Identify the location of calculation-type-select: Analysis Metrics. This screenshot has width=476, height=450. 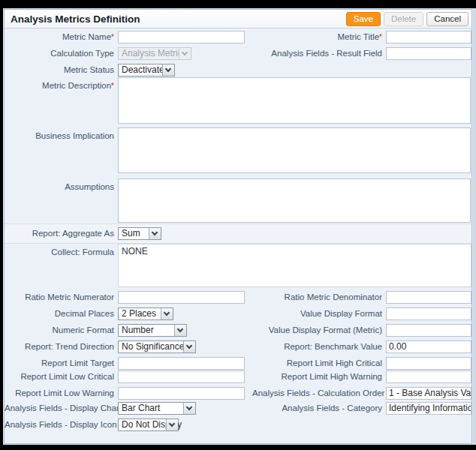
(155, 54).